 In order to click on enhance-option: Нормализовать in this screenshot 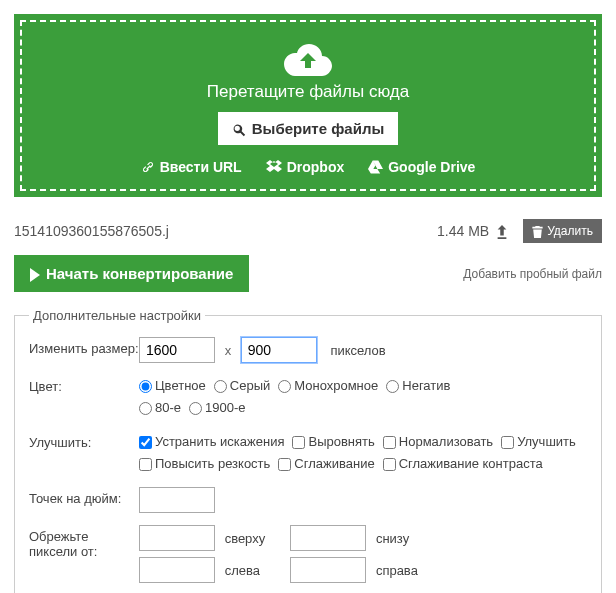, I will do `click(438, 442)`.